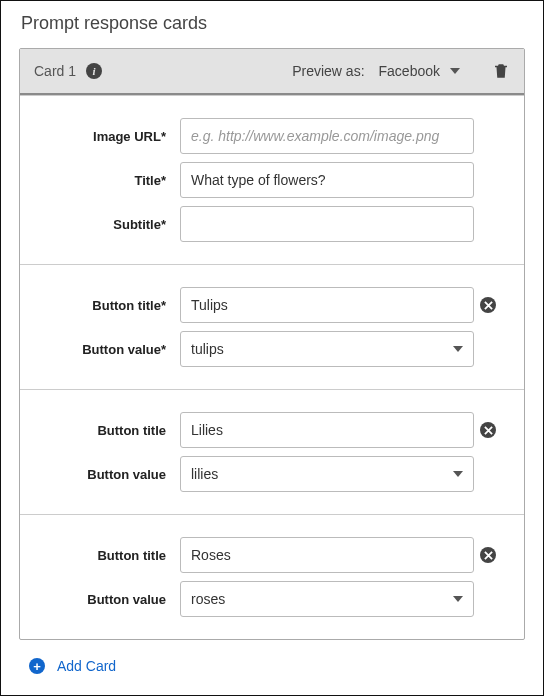  What do you see at coordinates (410, 71) in the screenshot?
I see `preview-as-value: Facebook` at bounding box center [410, 71].